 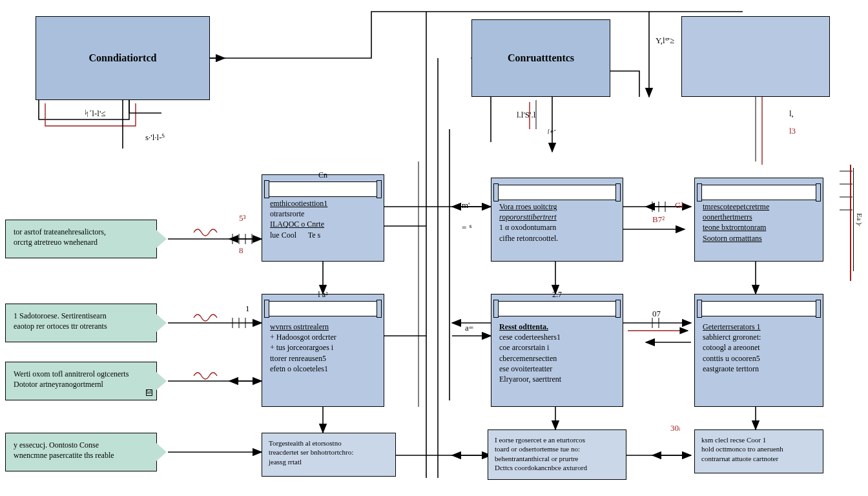 What do you see at coordinates (759, 440) in the screenshot?
I see `c3f-l1: ksm clecl recse Coor 1` at bounding box center [759, 440].